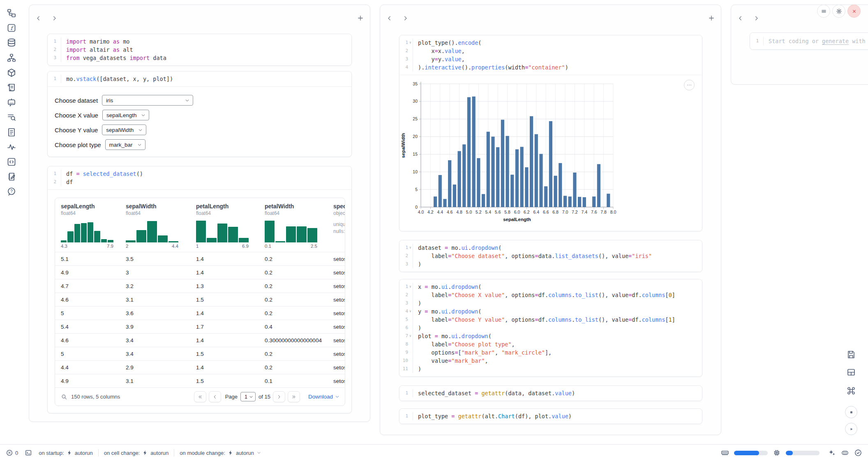  Describe the element at coordinates (215, 397) in the screenshot. I see `prev-page-button` at that location.